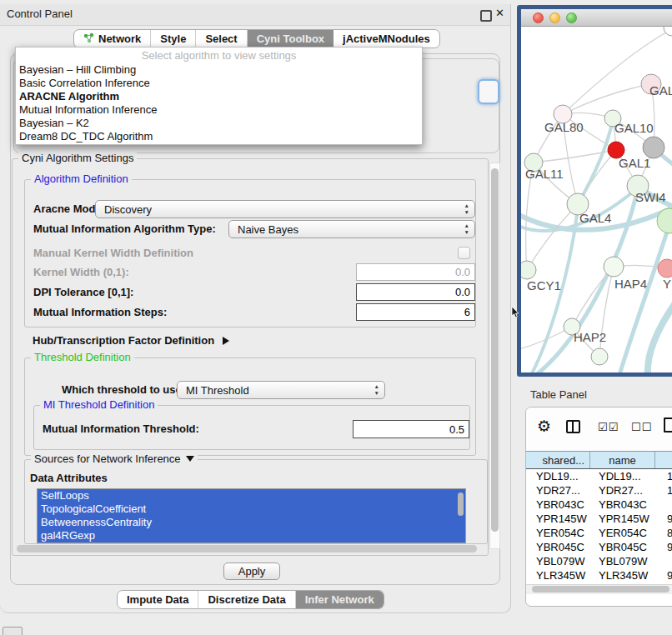  Describe the element at coordinates (256, 502) in the screenshot. I see `sources-group: Sources for Network Inference Data Attri…` at that location.